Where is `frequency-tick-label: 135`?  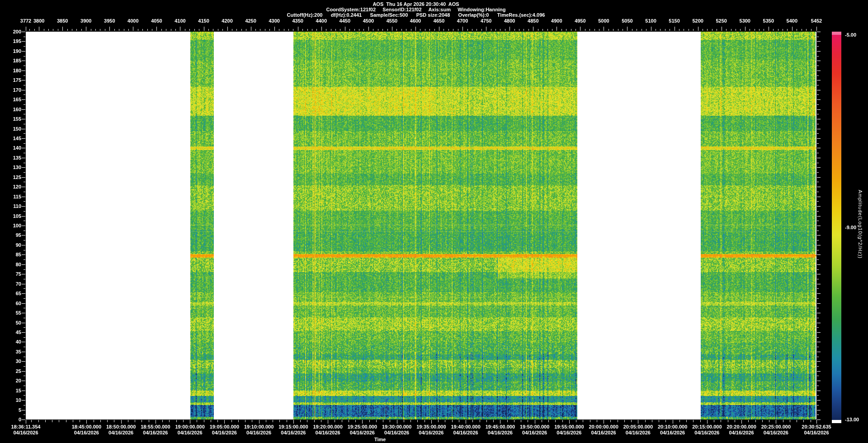 frequency-tick-label: 135 is located at coordinates (11, 158).